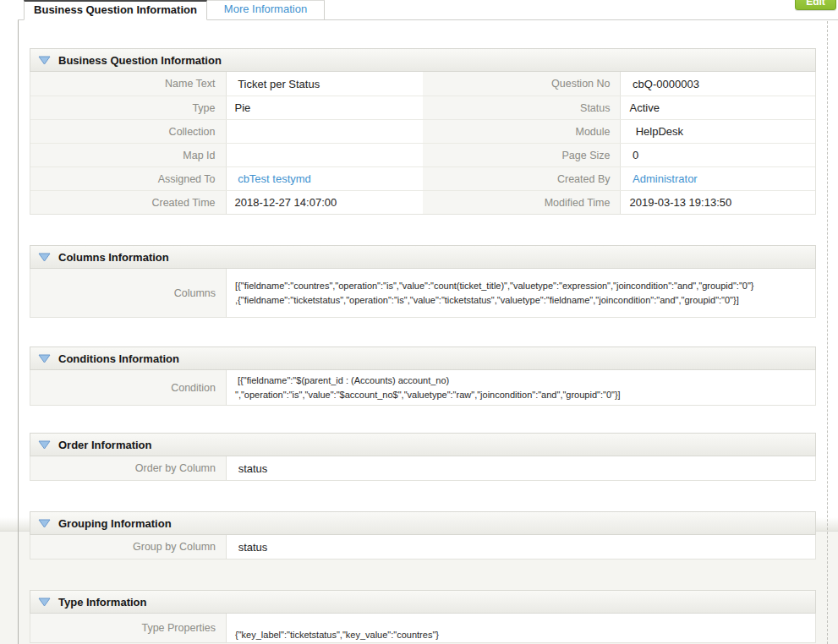 Image resolution: width=838 pixels, height=644 pixels. I want to click on field-value-condition: [{"fieldname":"$(parent_id : (Accounts) …, so click(325, 387).